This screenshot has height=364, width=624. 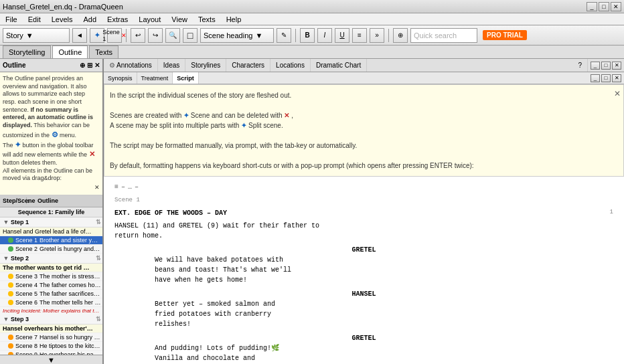 What do you see at coordinates (11, 346) in the screenshot?
I see `scene-8-dot` at bounding box center [11, 346].